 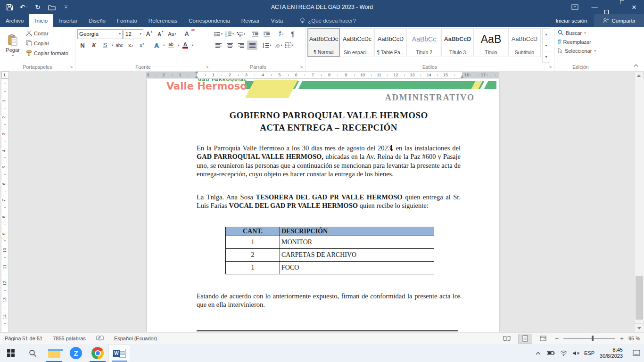 What do you see at coordinates (105, 45) in the screenshot?
I see `underline-button: S` at bounding box center [105, 45].